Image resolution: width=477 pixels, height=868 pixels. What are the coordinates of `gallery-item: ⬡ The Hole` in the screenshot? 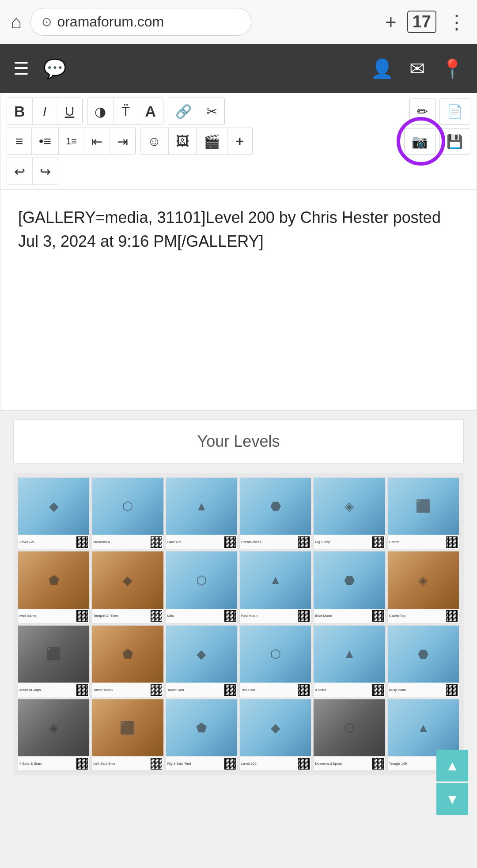 It's located at (276, 661).